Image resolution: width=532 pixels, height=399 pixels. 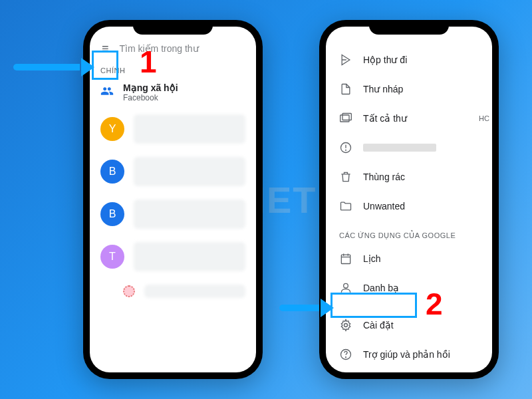 What do you see at coordinates (484, 118) in the screenshot?
I see `badge-text: HC` at bounding box center [484, 118].